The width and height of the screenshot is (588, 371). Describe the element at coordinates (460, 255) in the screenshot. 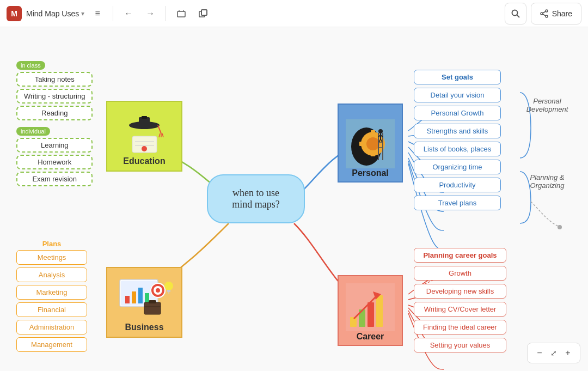

I see `career-item-planning: Planning career goals` at that location.